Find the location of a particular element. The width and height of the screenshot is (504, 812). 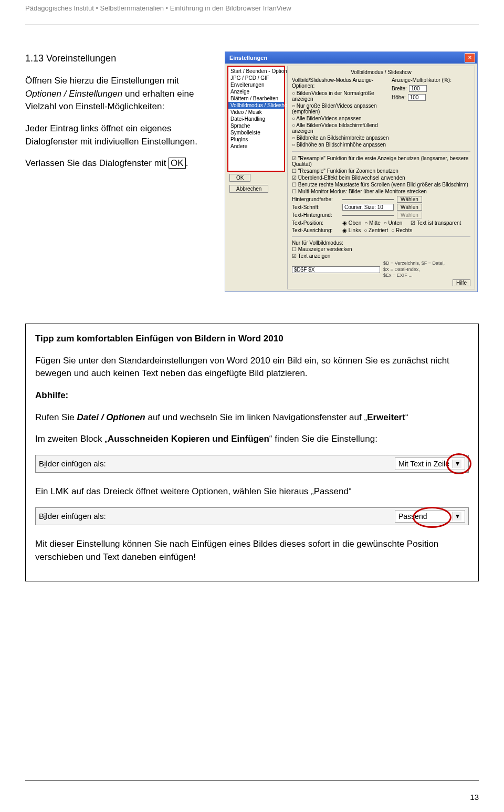

chk-rightmouse: Benutze rechte Maustaste fürs Scrollen (… is located at coordinates (381, 185).